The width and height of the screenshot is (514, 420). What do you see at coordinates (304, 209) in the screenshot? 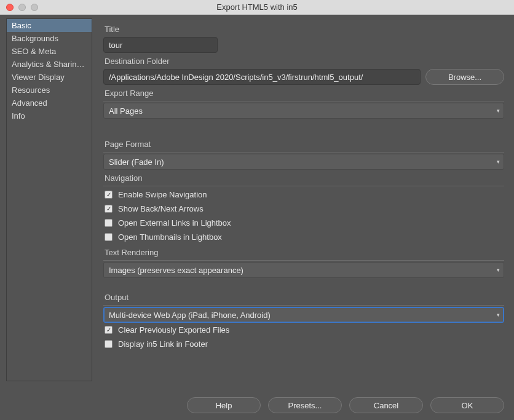
I see `show-back-next-arrows-row: ✓ Show Back/Next Arrows` at bounding box center [304, 209].